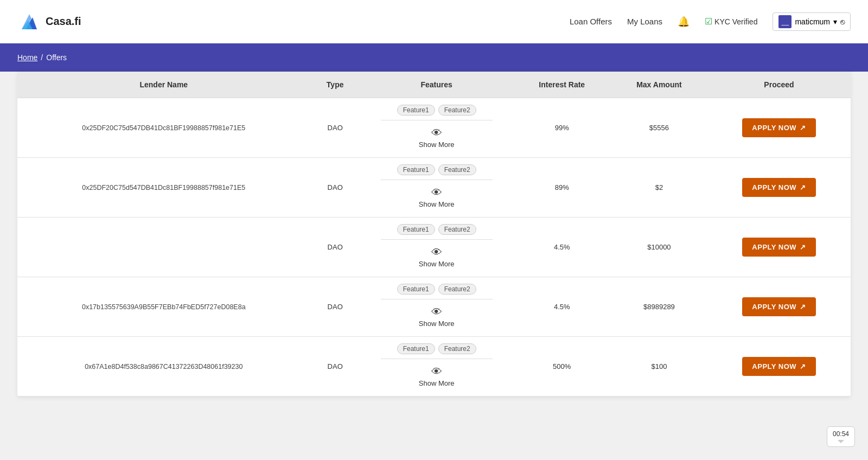  What do you see at coordinates (562, 85) in the screenshot?
I see `col-interest-rate: Interest Rate` at bounding box center [562, 85].